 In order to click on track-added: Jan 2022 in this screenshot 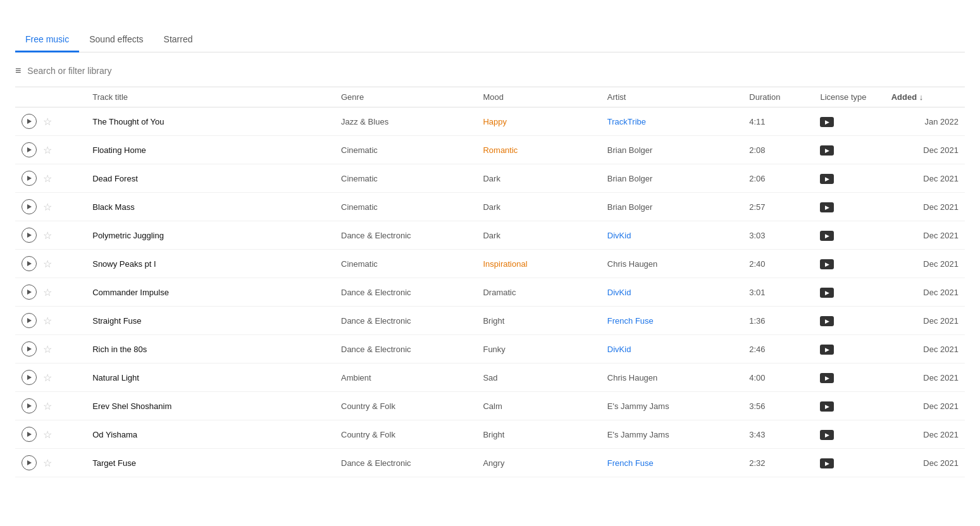, I will do `click(925, 121)`.